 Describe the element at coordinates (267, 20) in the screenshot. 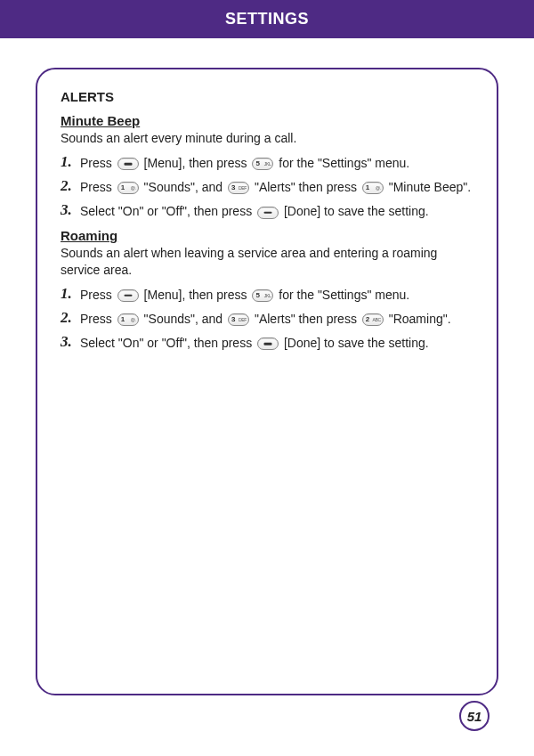

I see `header-bar: SETTINGS` at that location.